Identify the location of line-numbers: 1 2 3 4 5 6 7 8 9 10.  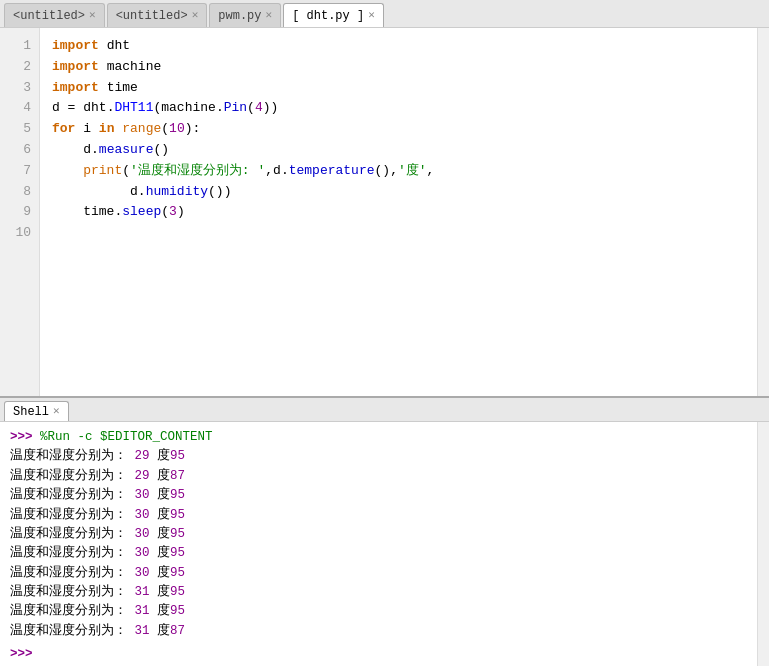
(20, 212).